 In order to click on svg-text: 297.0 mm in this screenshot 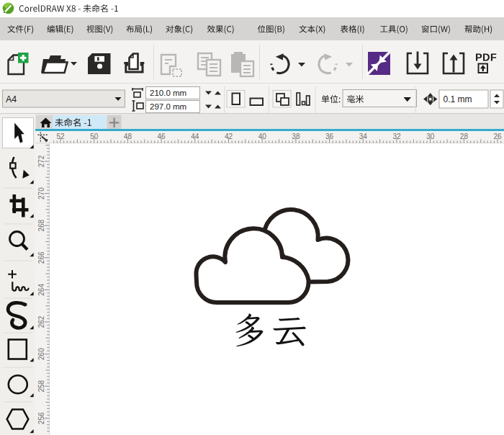, I will do `click(168, 107)`.